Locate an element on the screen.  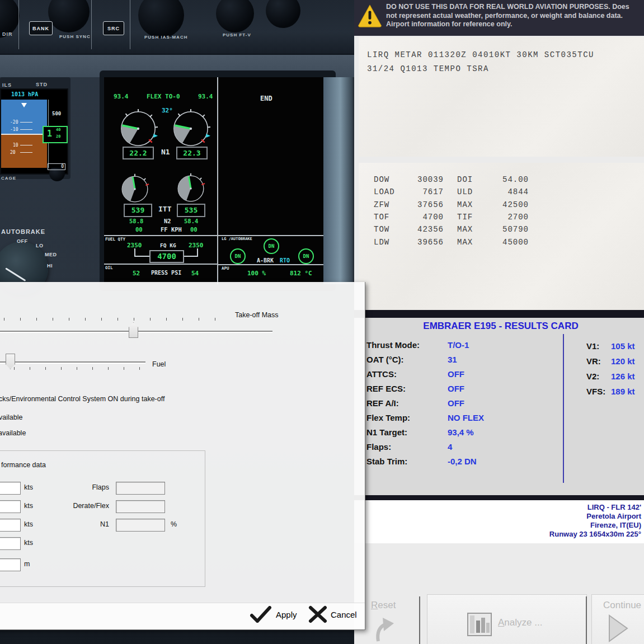
itt-gauge-right is located at coordinates (191, 189).